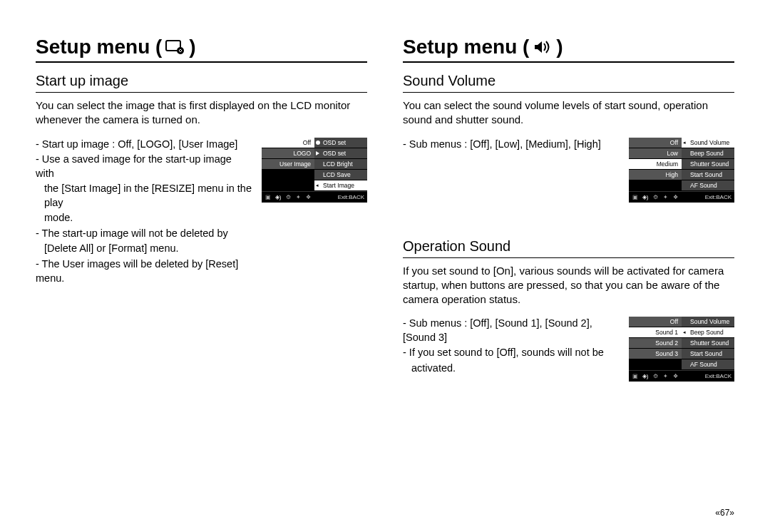  I want to click on lcd-sound-volume: OffLowMediumHigh◂Sound VolumeBeep SoundS…, so click(682, 170).